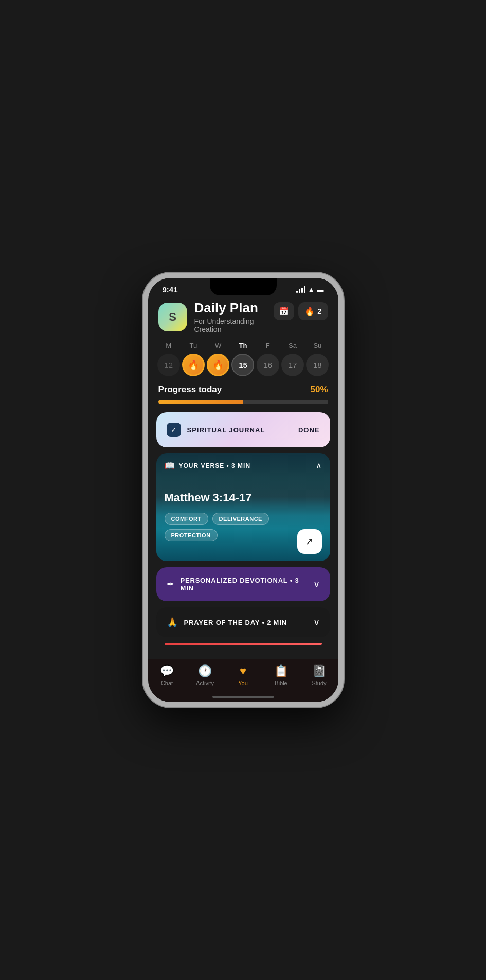 Image resolution: width=486 pixels, height=980 pixels. Describe the element at coordinates (227, 622) in the screenshot. I see `prayer-left: 🙏 PRAYER OF THE DAY • 2 MIN` at that location.